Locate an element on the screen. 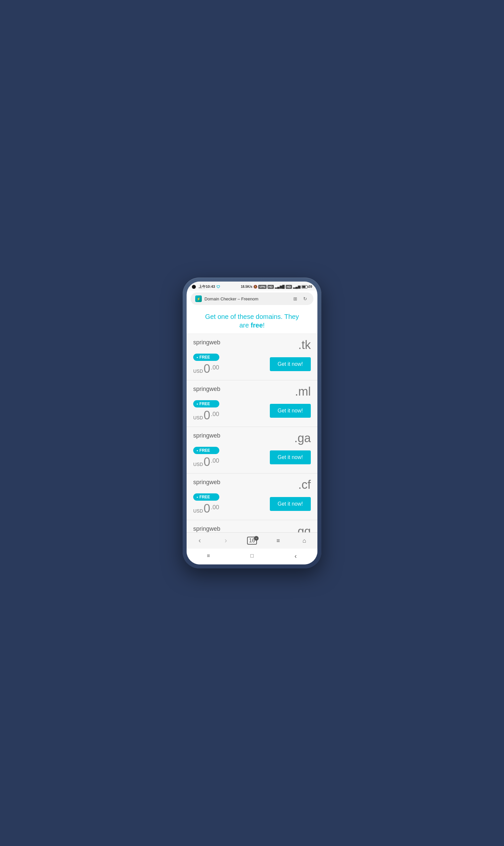 Image resolution: width=504 pixels, height=846 pixels. domain-card-header-3: springweb .cf is located at coordinates (252, 484).